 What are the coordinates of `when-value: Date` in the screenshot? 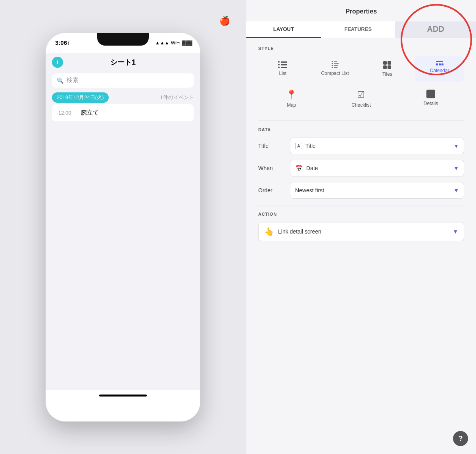 It's located at (312, 168).